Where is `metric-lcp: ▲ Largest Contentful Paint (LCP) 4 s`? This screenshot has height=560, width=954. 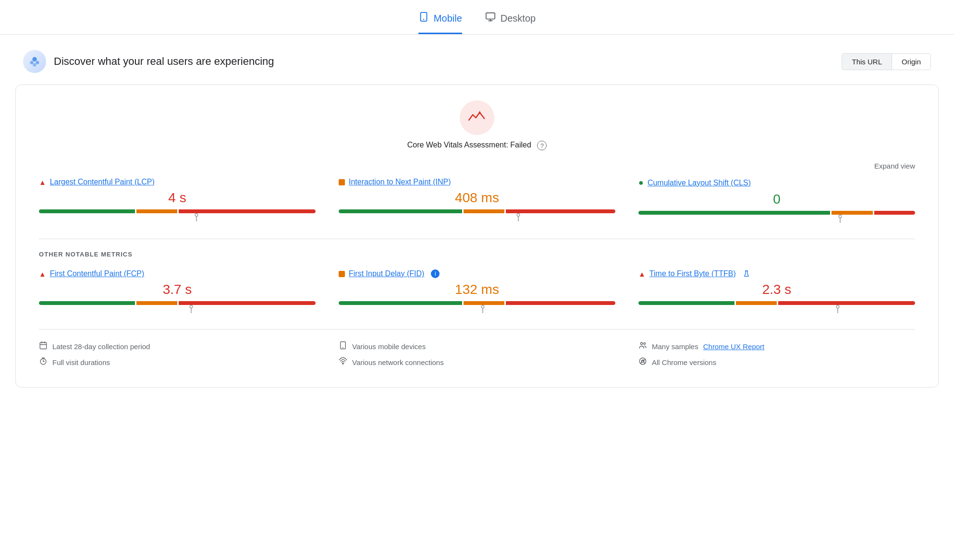 metric-lcp: ▲ Largest Contentful Paint (LCP) 4 s is located at coordinates (177, 201).